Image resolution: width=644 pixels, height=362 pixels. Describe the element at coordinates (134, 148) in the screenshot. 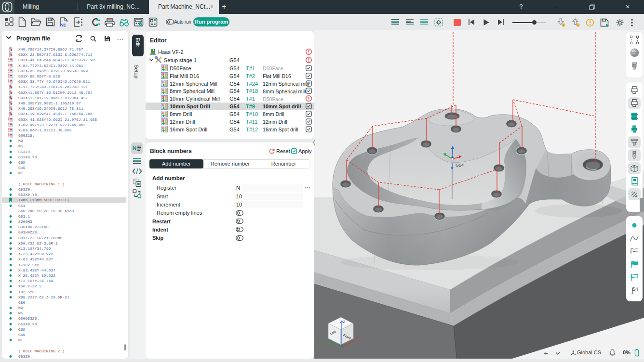

I see `svg-text: N` at that location.